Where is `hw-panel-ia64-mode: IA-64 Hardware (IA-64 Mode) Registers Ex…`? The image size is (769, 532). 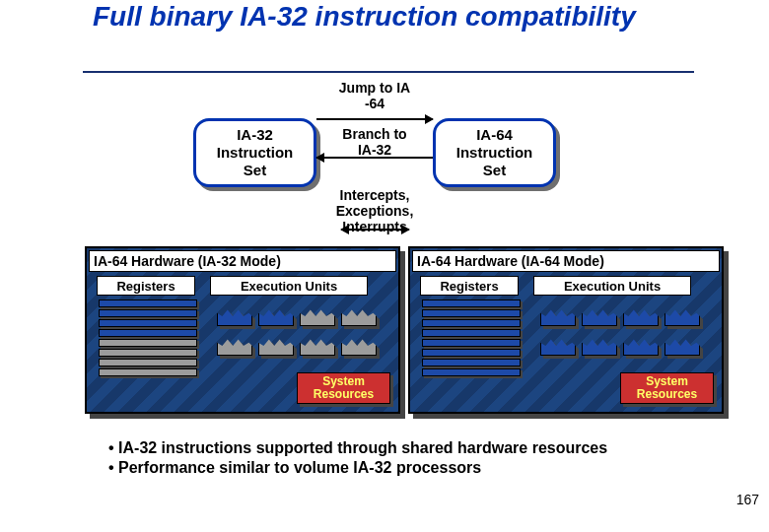 hw-panel-ia64-mode: IA-64 Hardware (IA-64 Mode) Registers Ex… is located at coordinates (566, 330).